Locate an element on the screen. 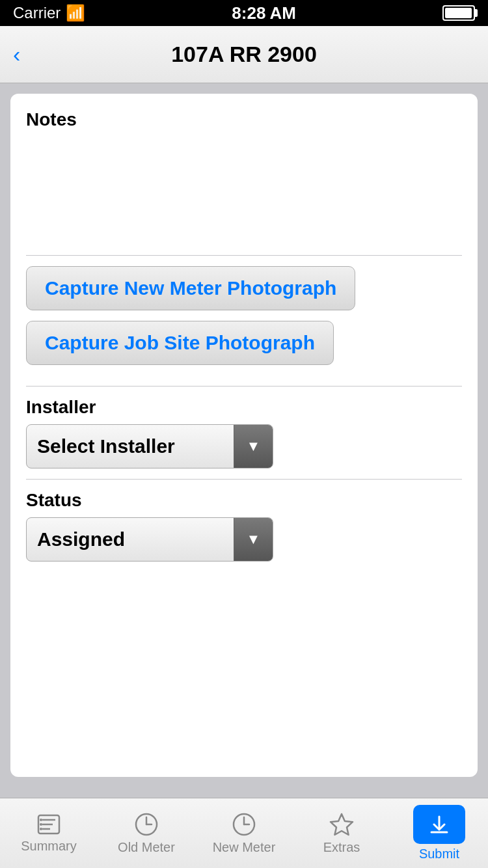  page-title: 107A RR 2900 is located at coordinates (244, 55).